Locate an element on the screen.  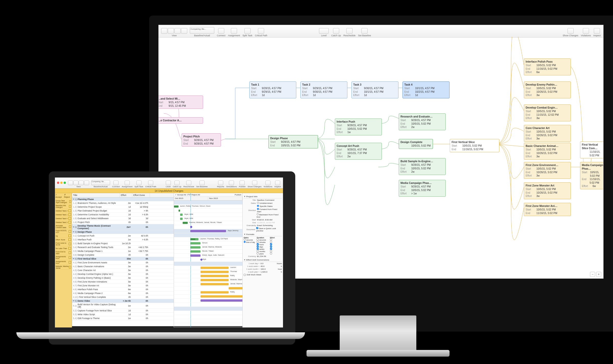
violations-btn is located at coordinates (586, 31).